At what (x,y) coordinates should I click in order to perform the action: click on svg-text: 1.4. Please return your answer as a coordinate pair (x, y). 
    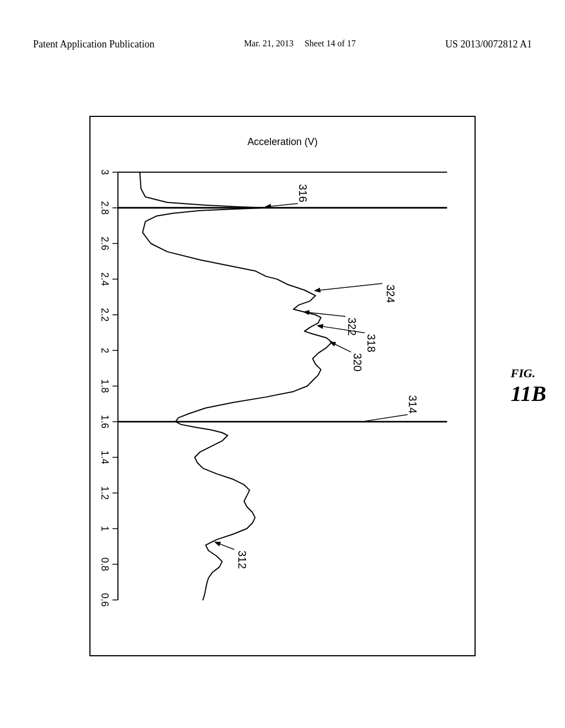
    Looking at the image, I should click on (105, 458).